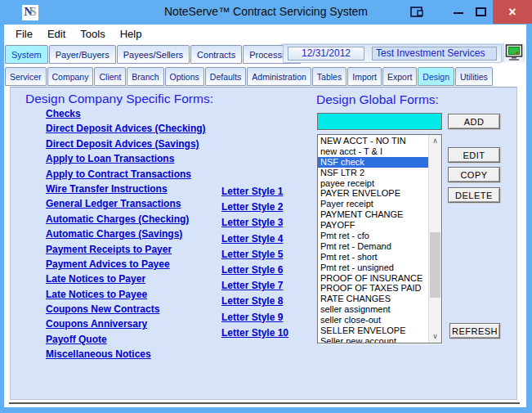  Describe the element at coordinates (373, 226) in the screenshot. I see `list-item: PAYOFF` at that location.